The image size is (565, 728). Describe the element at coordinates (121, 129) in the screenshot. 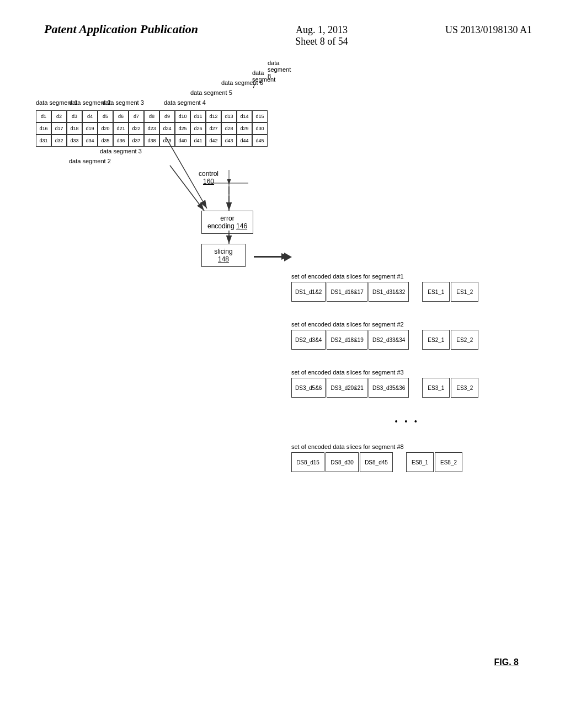

I see `cell-d21: d21` at that location.